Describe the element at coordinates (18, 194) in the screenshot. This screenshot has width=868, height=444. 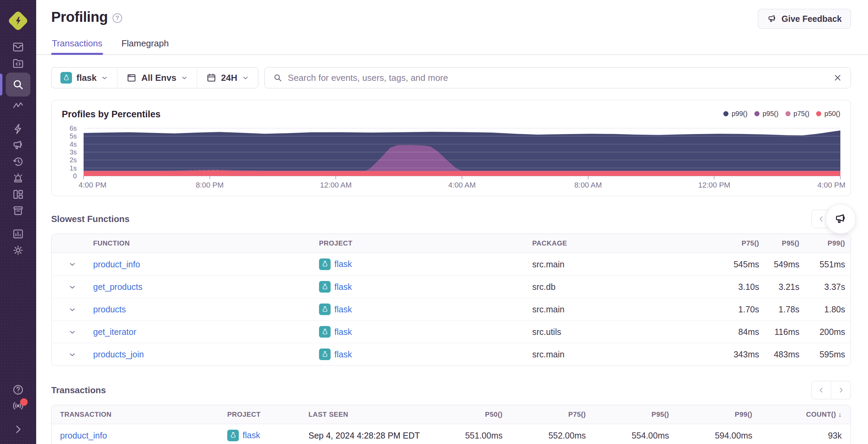
I see `sidebar-item-dashboards` at that location.